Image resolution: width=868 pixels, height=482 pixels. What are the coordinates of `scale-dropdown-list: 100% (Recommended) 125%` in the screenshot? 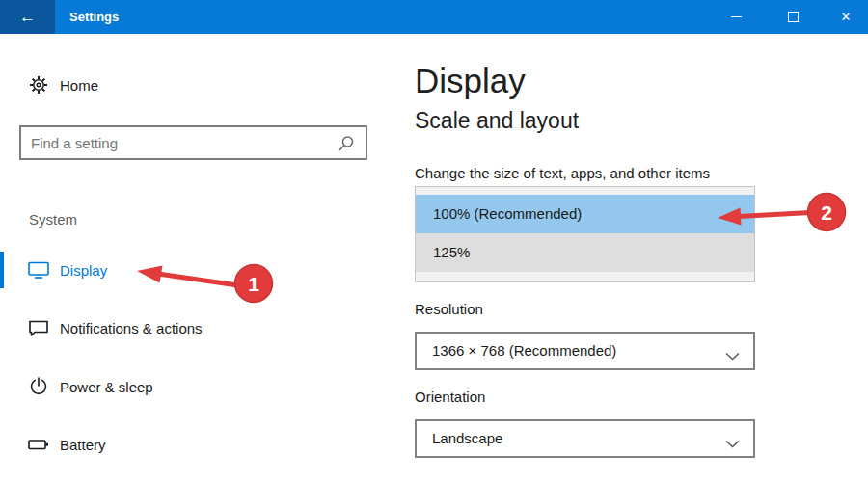 It's located at (584, 234).